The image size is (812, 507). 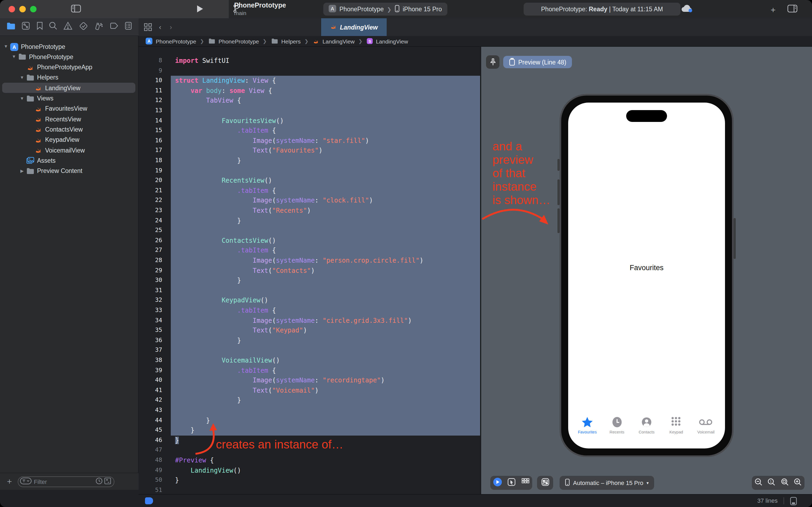 I want to click on code-line-42: 42 }, so click(x=309, y=400).